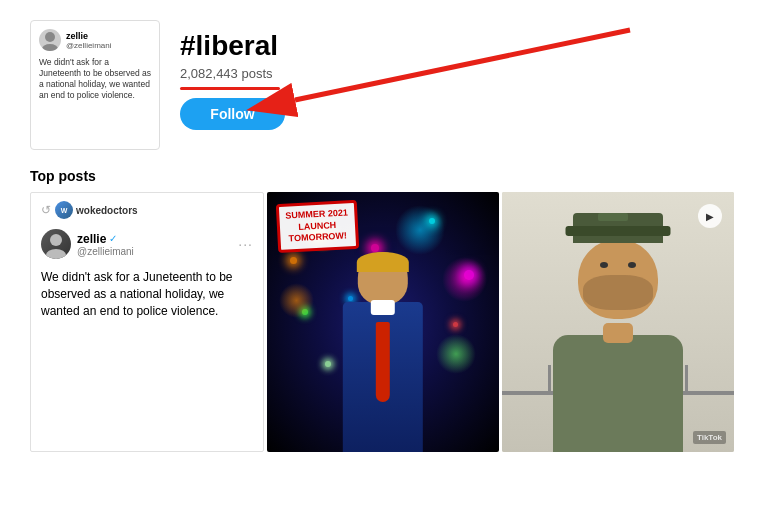 The image size is (764, 509). Describe the element at coordinates (147, 296) in the screenshot. I see `post1-content: We didn't ask for a Juneteenth to be obs…` at that location.